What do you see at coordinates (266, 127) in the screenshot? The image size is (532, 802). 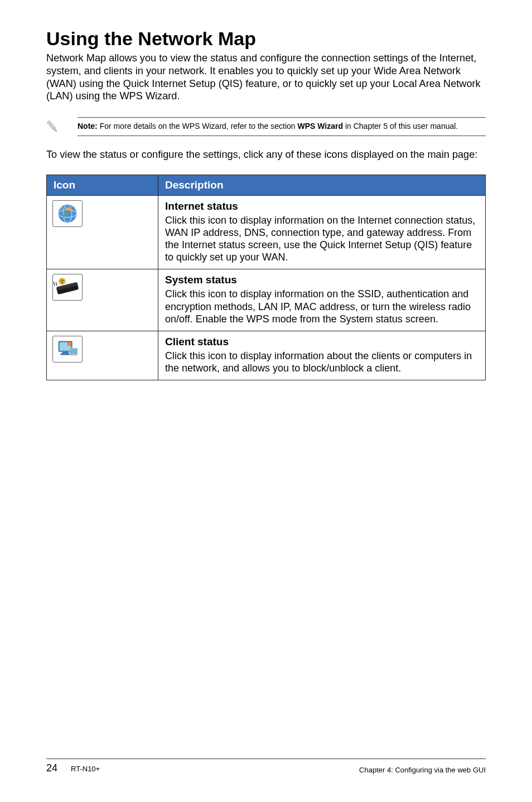 I see `note-callout: Note: For more details on the WPS Wizard…` at bounding box center [266, 127].